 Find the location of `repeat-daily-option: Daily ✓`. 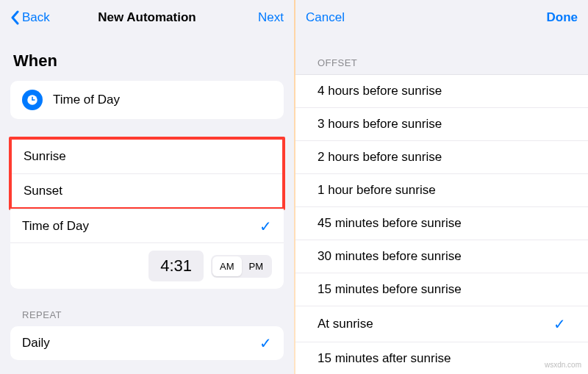

repeat-daily-option: Daily ✓ is located at coordinates (147, 343).